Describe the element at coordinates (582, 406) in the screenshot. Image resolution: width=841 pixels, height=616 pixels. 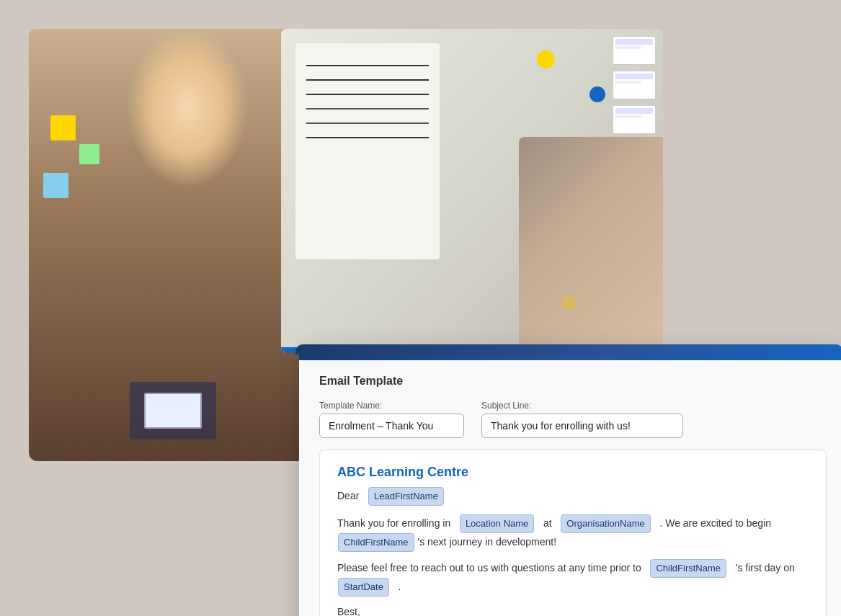
I see `subject-line-label: Subject Line:` at that location.